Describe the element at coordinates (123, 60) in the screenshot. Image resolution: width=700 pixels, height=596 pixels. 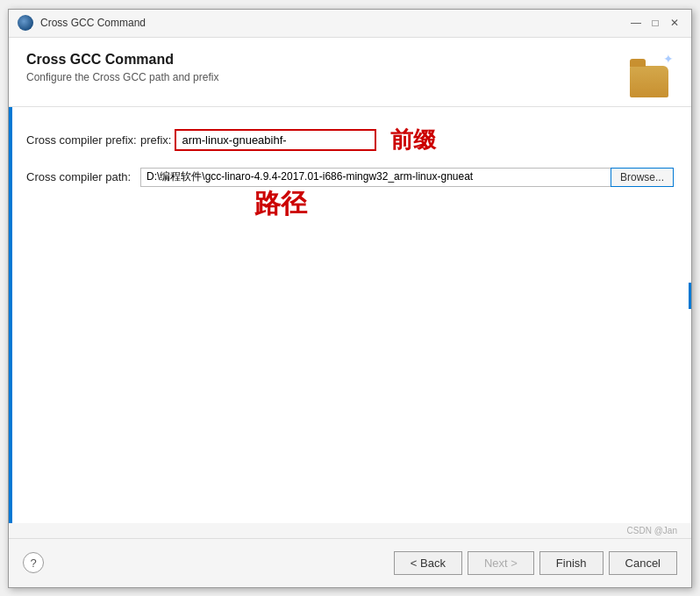
I see `dialog-title: Cross GCC Command` at that location.